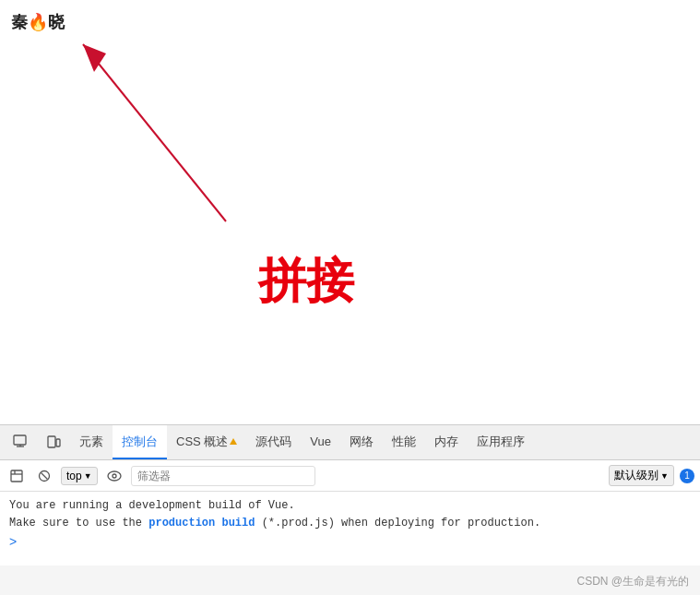  What do you see at coordinates (53, 442) in the screenshot?
I see `device-icon` at bounding box center [53, 442].